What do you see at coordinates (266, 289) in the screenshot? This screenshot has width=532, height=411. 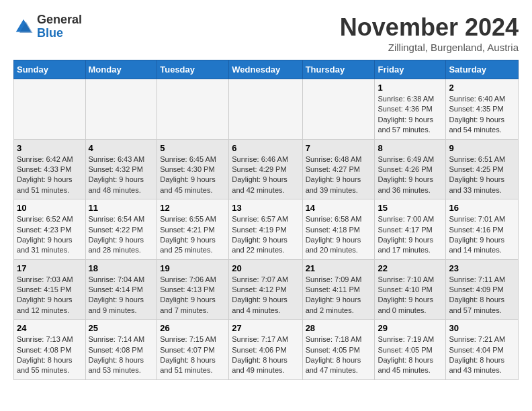 I see `calendar-cell: 20Sunrise: 7:07 AM Sunset: 4:12 PM Dayli…` at bounding box center [266, 289].